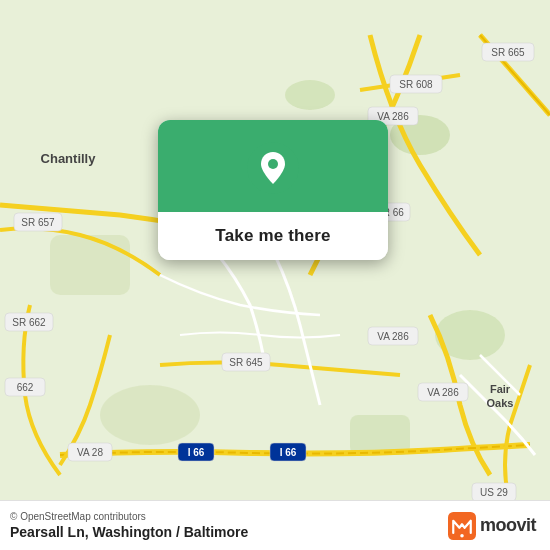  Describe the element at coordinates (508, 526) in the screenshot. I see `moovit-text: moovit` at that location.